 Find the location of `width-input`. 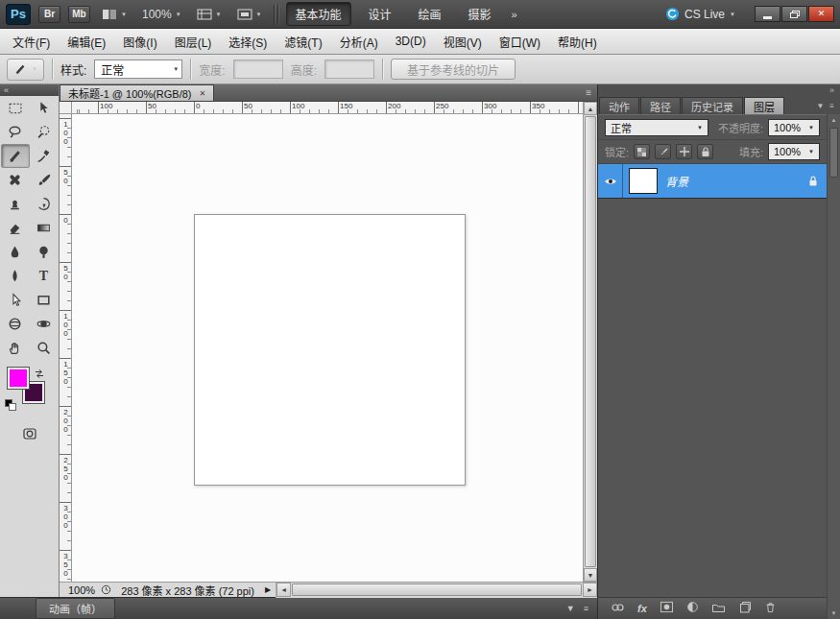

width-input is located at coordinates (258, 69).